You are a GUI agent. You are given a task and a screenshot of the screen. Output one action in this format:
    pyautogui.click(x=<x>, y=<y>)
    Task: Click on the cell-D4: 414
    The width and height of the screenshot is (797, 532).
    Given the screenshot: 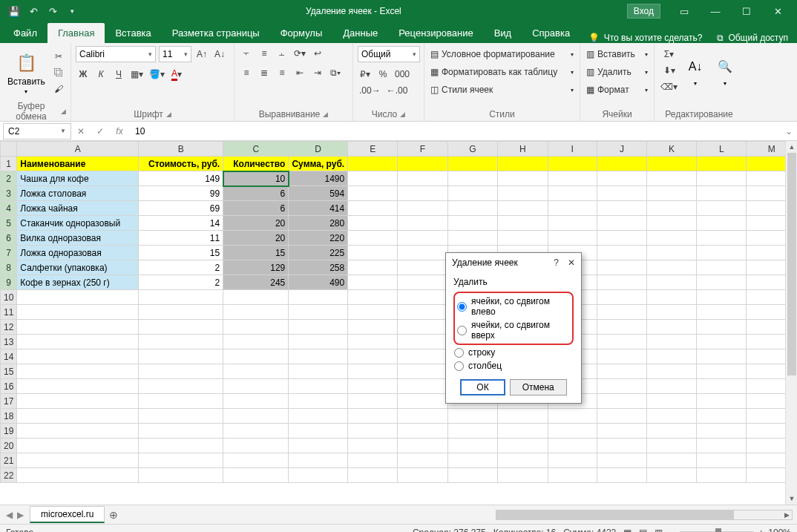 What is the action you would take?
    pyautogui.click(x=318, y=208)
    